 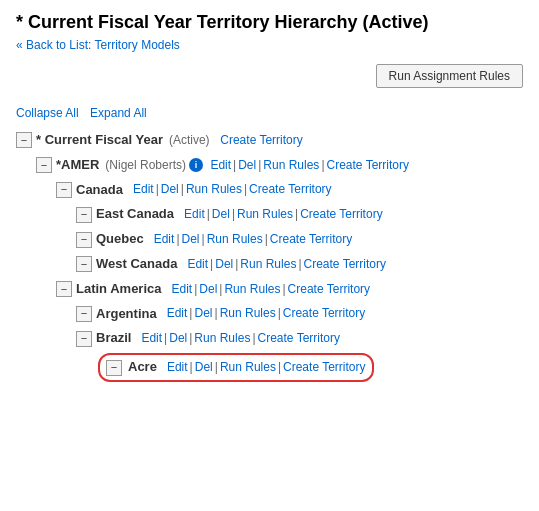 What do you see at coordinates (84, 264) in the screenshot?
I see `toggle-west-canada: −` at bounding box center [84, 264].